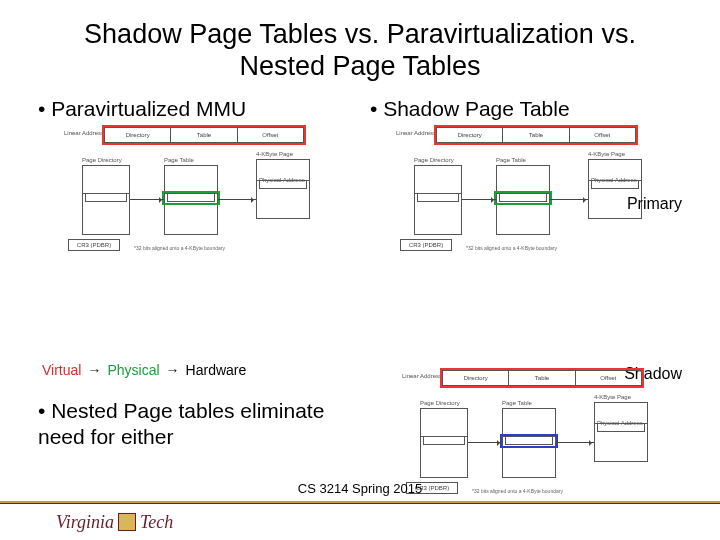  Describe the element at coordinates (654, 204) in the screenshot. I see `tag-primary: Primary` at that location.